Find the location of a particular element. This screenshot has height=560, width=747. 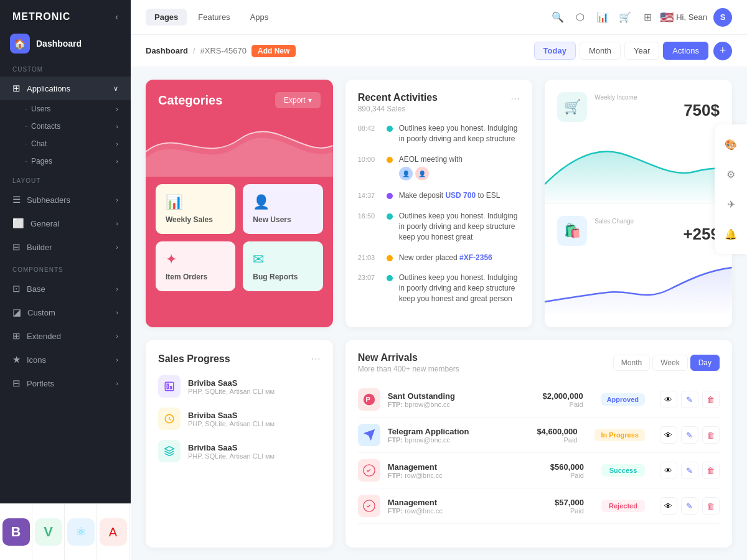

cat-tile-weekly-sales: 📊 Weekly Sales is located at coordinates (195, 209).